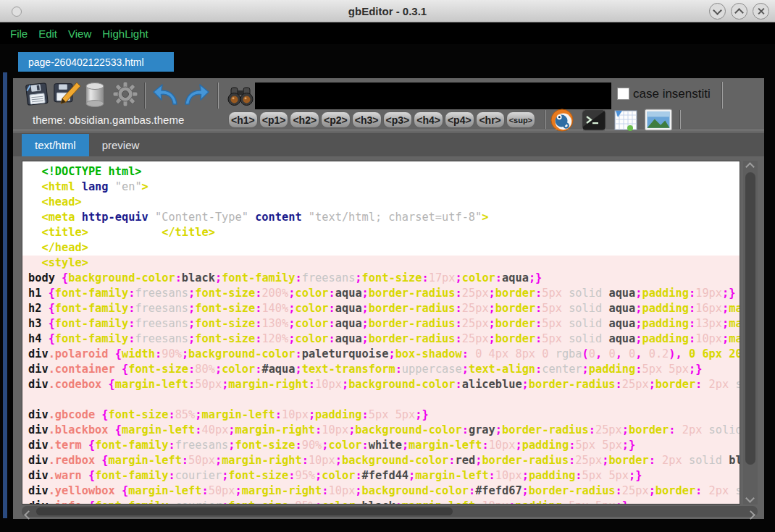 This screenshot has height=532, width=775. Describe the element at coordinates (384, 263) in the screenshot. I see `code-line: <style>` at that location.